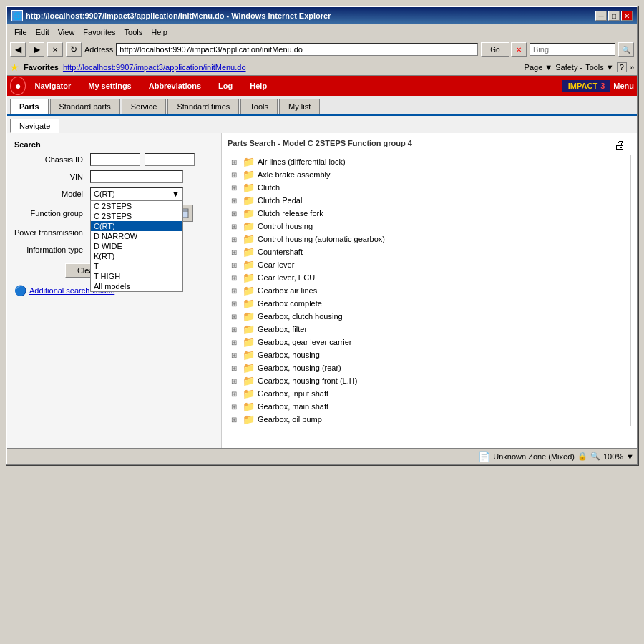  I want to click on menu-favorites: Favorites, so click(99, 32).